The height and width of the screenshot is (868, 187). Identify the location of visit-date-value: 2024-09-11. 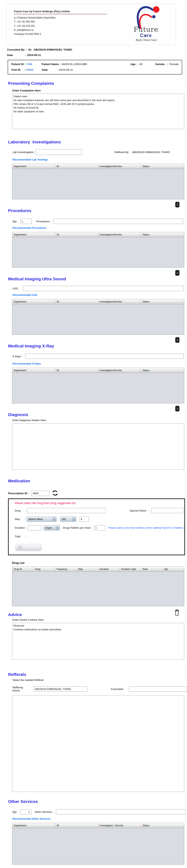
(66, 70).